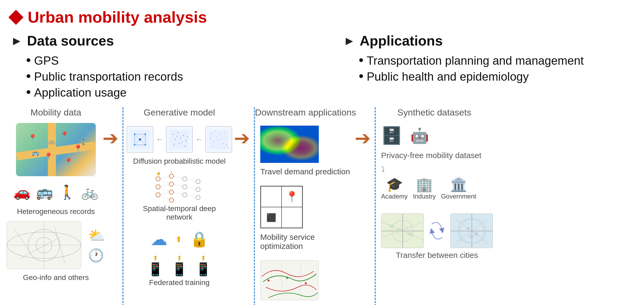 This screenshot has width=644, height=305. I want to click on generative-model-title: Generative model, so click(179, 112).